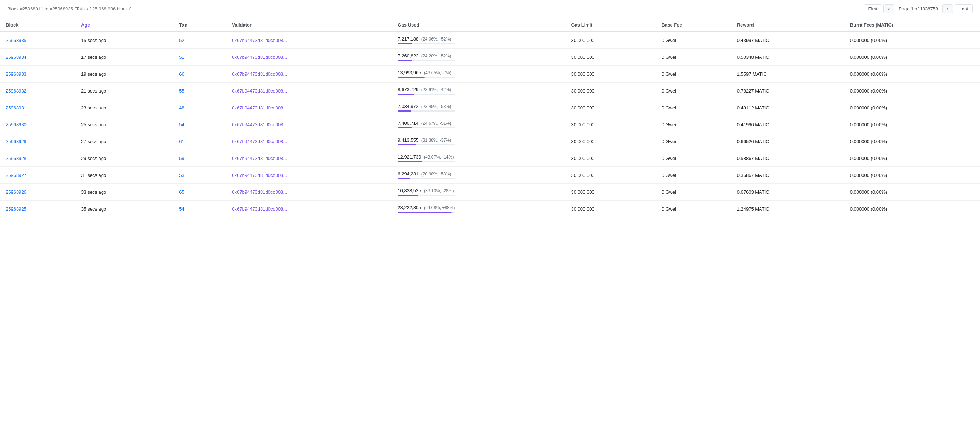 Image resolution: width=980 pixels, height=447 pixels. Describe the element at coordinates (182, 158) in the screenshot. I see `txn-link: 59` at that location.